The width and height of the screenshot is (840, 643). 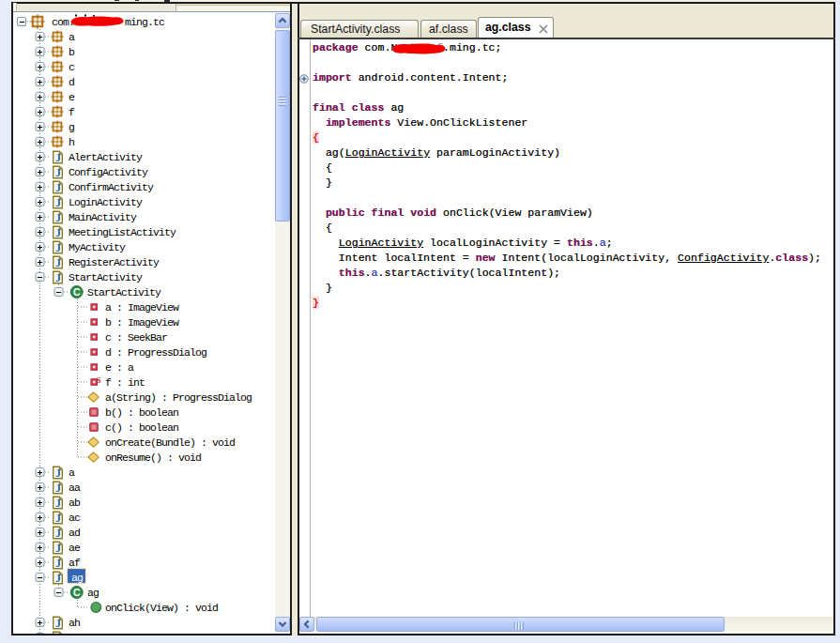 I want to click on svg-text: f : int, so click(x=125, y=383).